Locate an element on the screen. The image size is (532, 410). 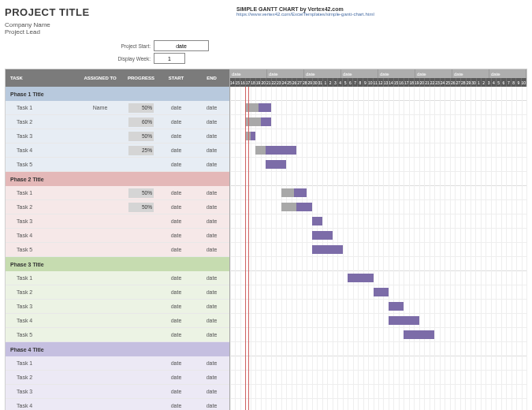
company-name: Company Name is located at coordinates (117, 25).